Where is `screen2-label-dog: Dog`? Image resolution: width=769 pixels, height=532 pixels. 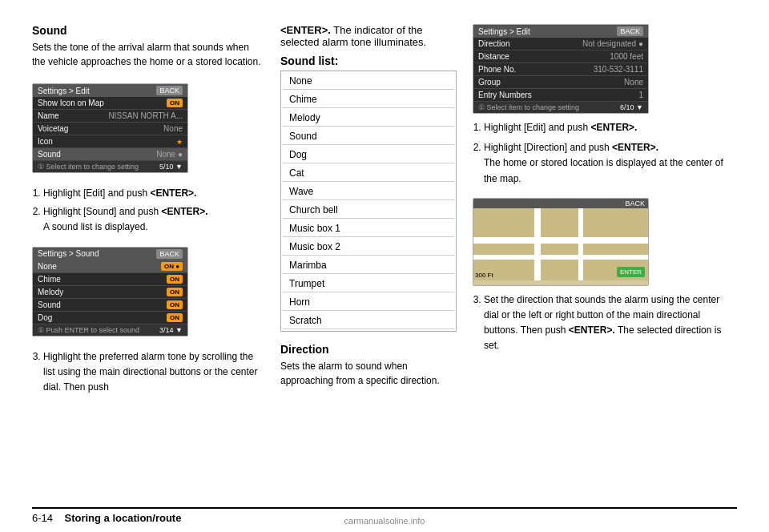
screen2-label-dog: Dog is located at coordinates (45, 317).